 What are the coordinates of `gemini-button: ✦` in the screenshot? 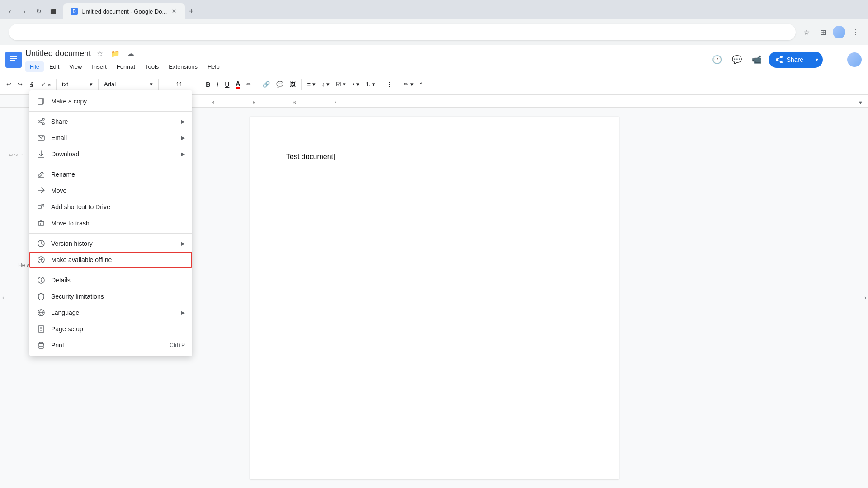 It's located at (835, 60).